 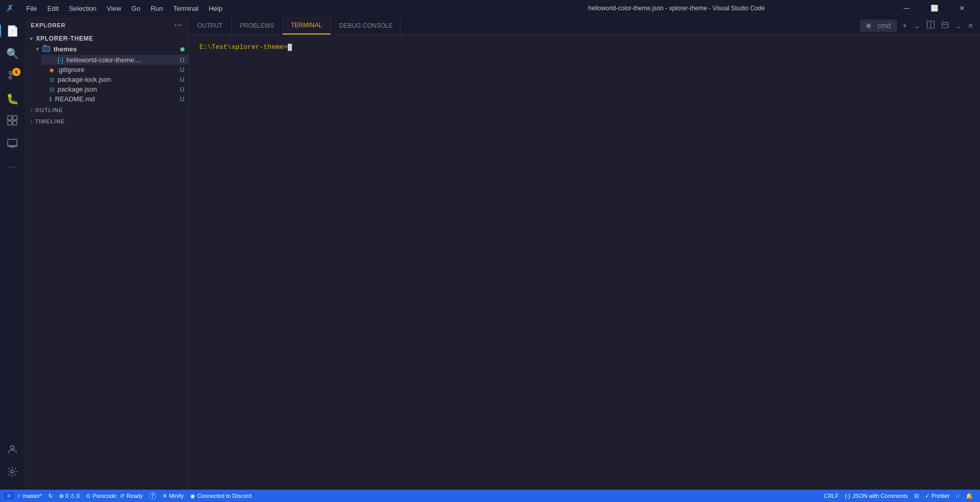 I want to click on themes-folder-icon, so click(x=46, y=49).